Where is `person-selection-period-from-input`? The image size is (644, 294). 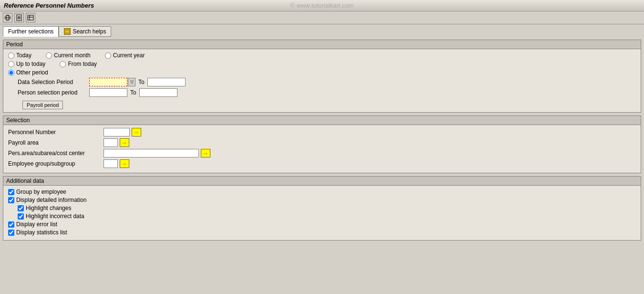 person-selection-period-from-input is located at coordinates (108, 93).